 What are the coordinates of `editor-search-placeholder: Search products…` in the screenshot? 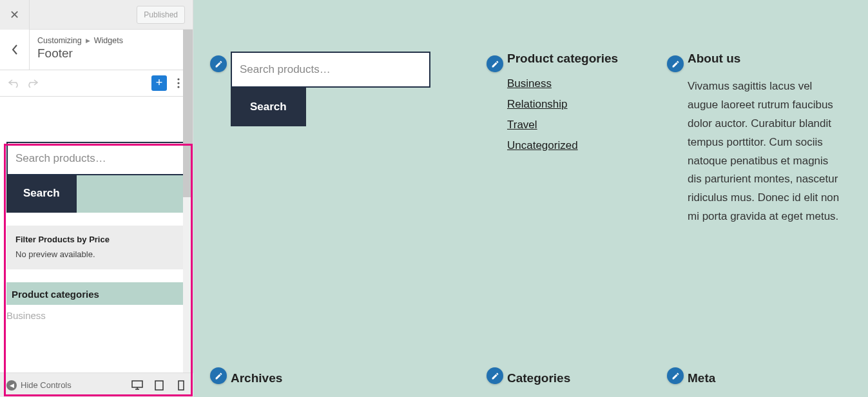 It's located at (97, 159).